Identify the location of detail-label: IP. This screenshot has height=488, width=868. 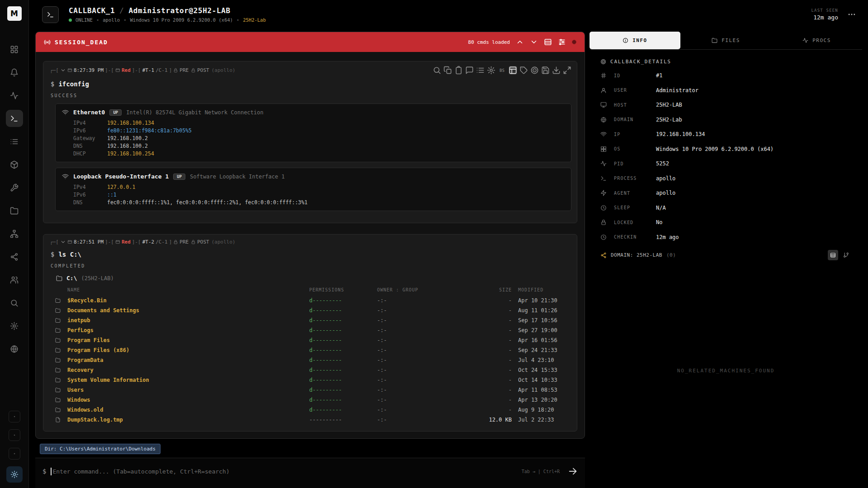
(635, 135).